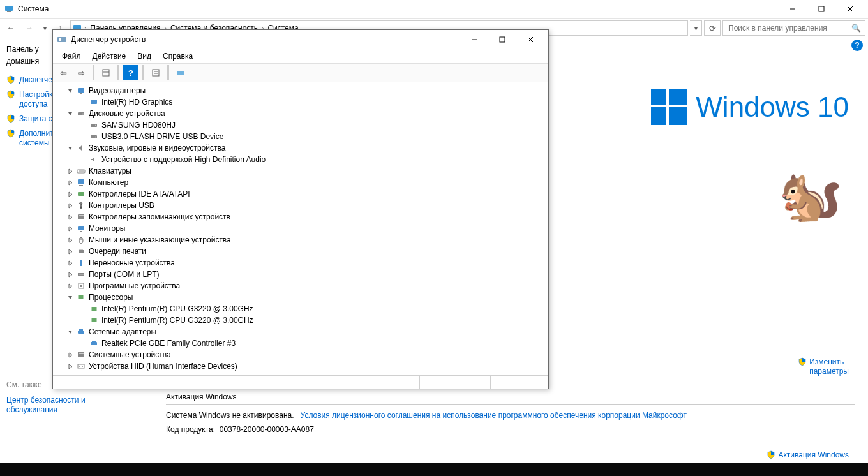  What do you see at coordinates (301, 114) in the screenshot?
I see `tree-node: Дисковые устройства` at bounding box center [301, 114].